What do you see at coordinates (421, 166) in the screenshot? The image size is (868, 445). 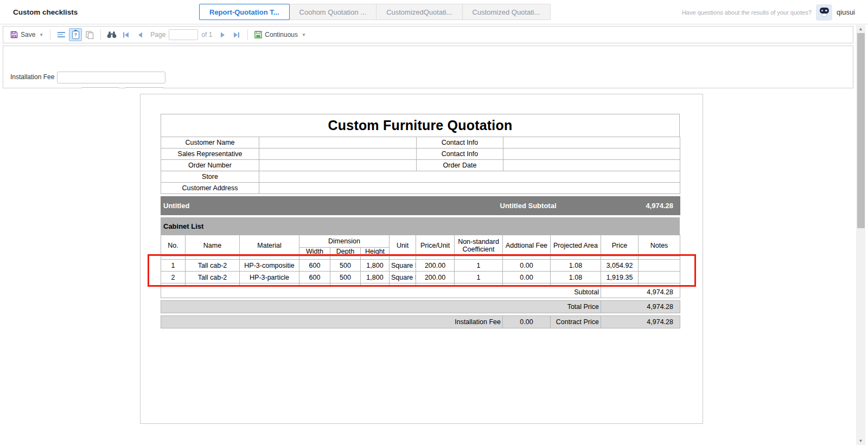 I see `table-row: Order Number Order Date` at bounding box center [421, 166].